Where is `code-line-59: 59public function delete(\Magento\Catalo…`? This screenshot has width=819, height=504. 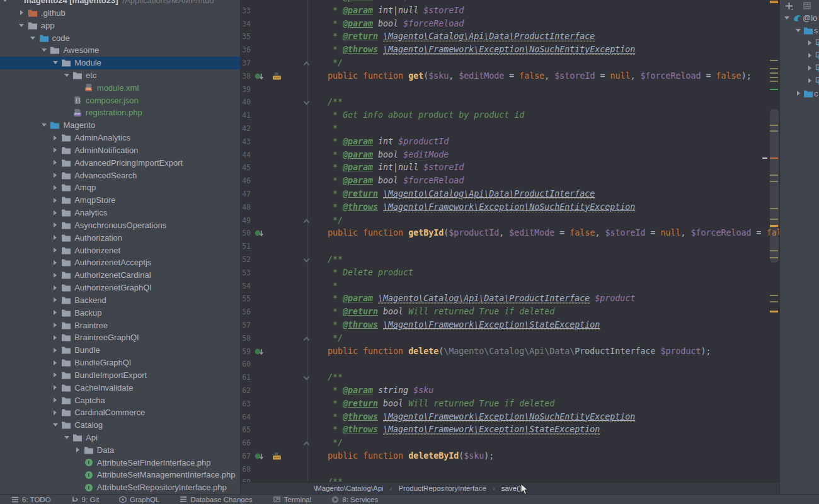 code-line-59: 59public function delete(\Magento\Catalo… is located at coordinates (510, 352).